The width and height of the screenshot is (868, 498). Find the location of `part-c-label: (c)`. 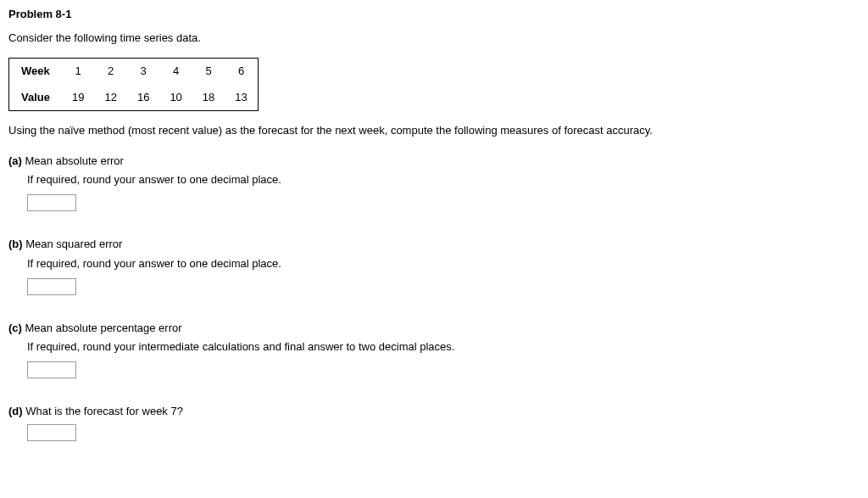

part-c-label: (c) is located at coordinates (15, 327).